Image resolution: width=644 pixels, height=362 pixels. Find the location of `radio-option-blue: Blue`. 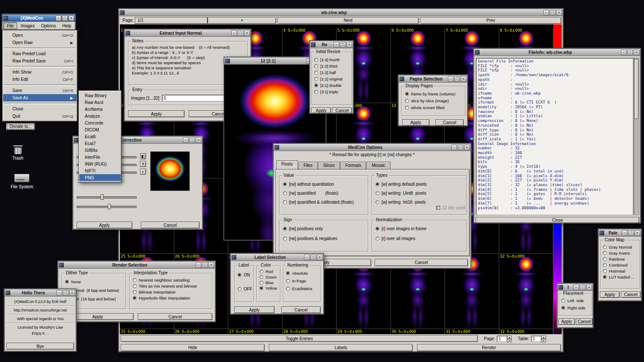

radio-option-blue: Blue is located at coordinates (268, 282).